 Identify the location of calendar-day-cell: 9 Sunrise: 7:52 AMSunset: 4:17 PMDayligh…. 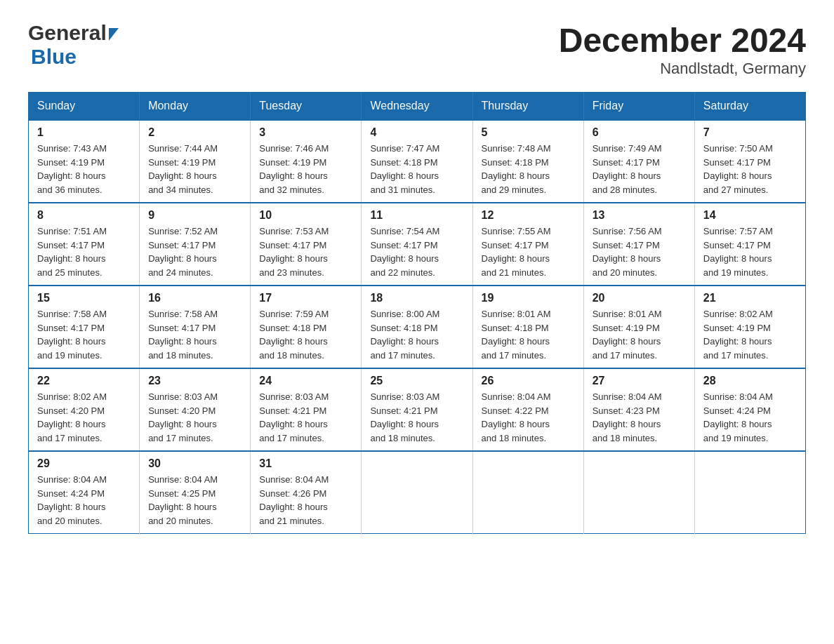
(195, 244).